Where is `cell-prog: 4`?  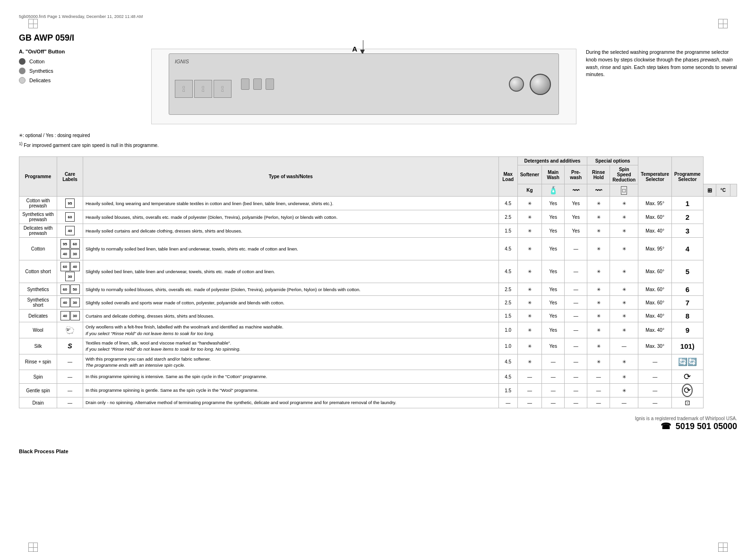
cell-prog: 4 is located at coordinates (688, 249).